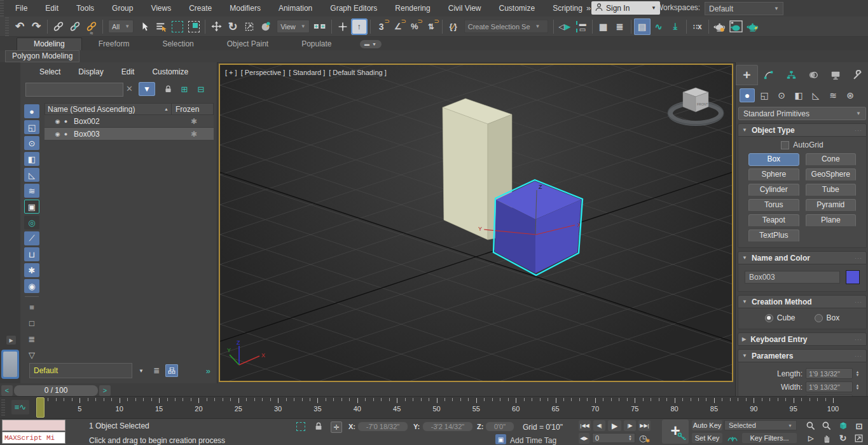 The width and height of the screenshot is (868, 445). I want to click on rollout-header-object-type: ▼ Object Type ···, so click(803, 130).